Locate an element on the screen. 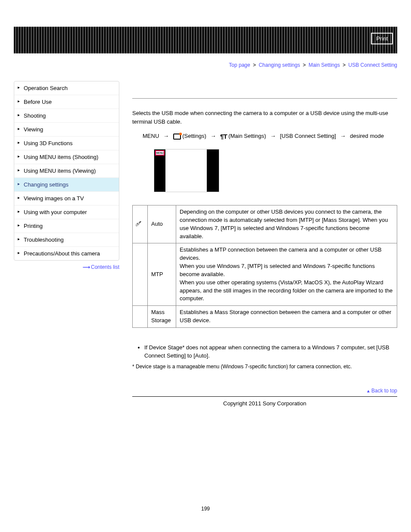 The width and height of the screenshot is (411, 532). sidebar-item: Using 3D Functions is located at coordinates (66, 143).